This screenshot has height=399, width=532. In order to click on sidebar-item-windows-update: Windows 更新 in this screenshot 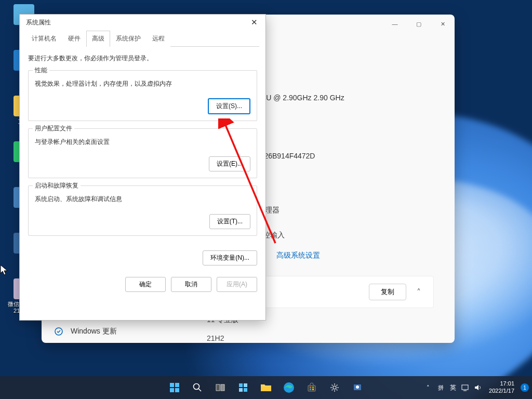, I will do `click(112, 331)`.